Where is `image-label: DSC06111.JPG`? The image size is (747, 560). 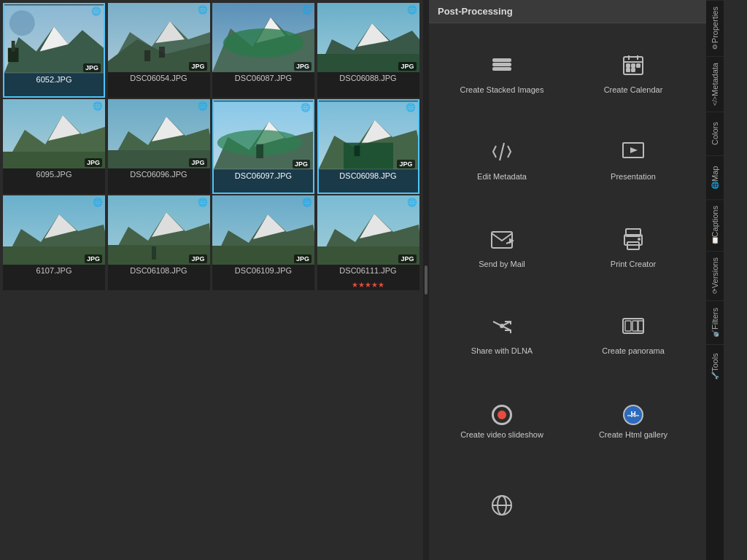
image-label: DSC06111.JPG is located at coordinates (368, 271).